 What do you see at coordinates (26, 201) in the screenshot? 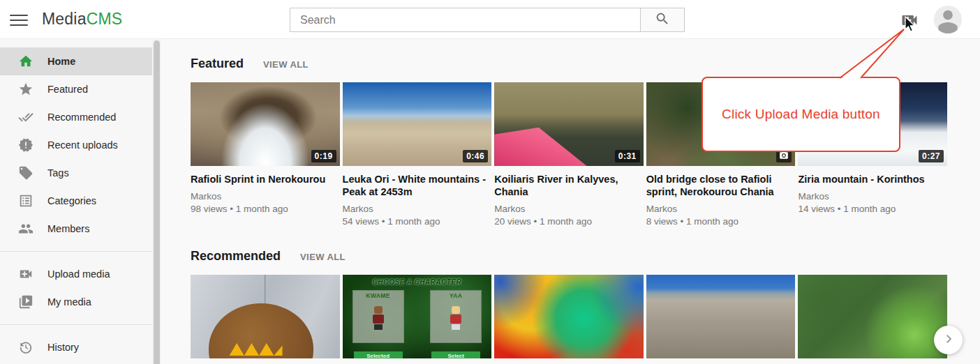
I see `categories-icon` at bounding box center [26, 201].